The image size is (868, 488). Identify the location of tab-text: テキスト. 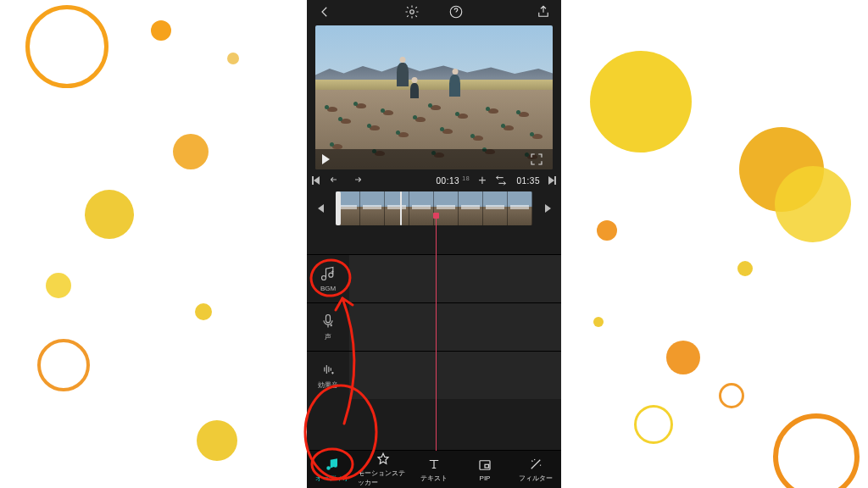
(434, 469).